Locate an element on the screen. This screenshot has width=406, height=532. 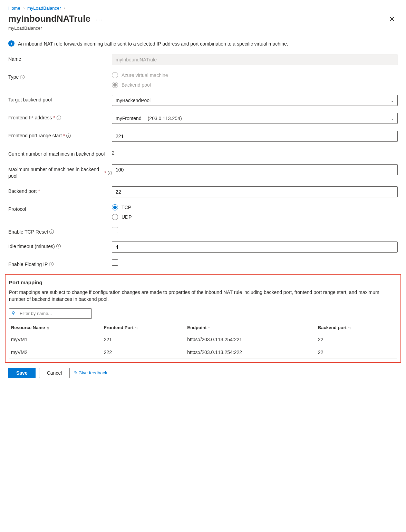
name-label: Name is located at coordinates (60, 58).